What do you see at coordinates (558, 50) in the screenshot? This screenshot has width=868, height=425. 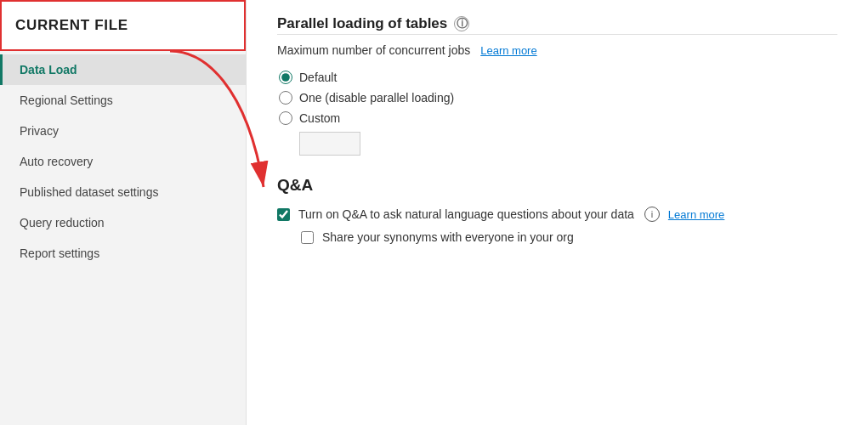 I see `max-jobs-row: Maximum number of concurrent jobs Learn …` at bounding box center [558, 50].